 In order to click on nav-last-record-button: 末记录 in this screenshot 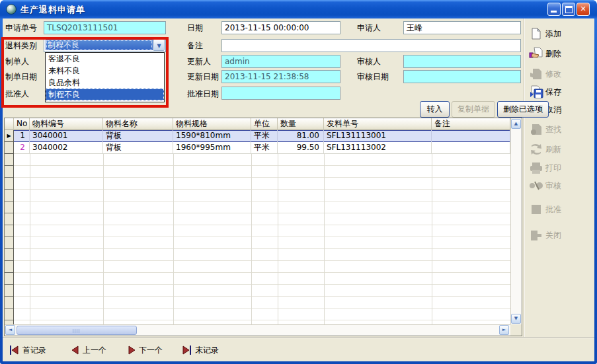, I will do `click(200, 350)`.